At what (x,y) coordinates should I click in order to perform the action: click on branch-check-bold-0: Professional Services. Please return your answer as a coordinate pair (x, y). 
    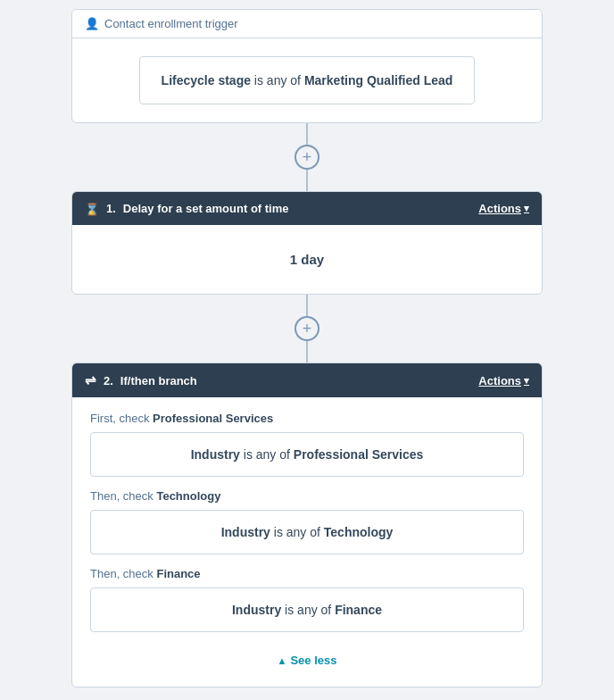
    Looking at the image, I should click on (212, 418).